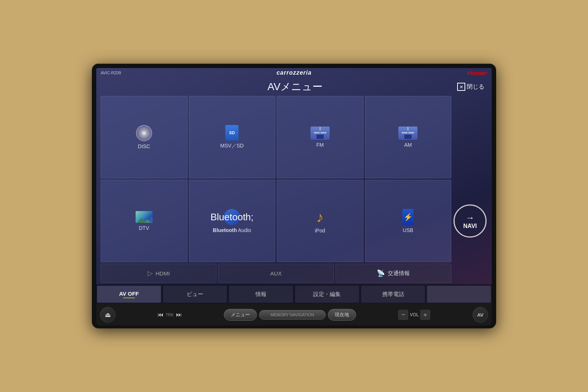 The image size is (588, 392). What do you see at coordinates (480, 315) in the screenshot?
I see `av-button: AV` at bounding box center [480, 315].